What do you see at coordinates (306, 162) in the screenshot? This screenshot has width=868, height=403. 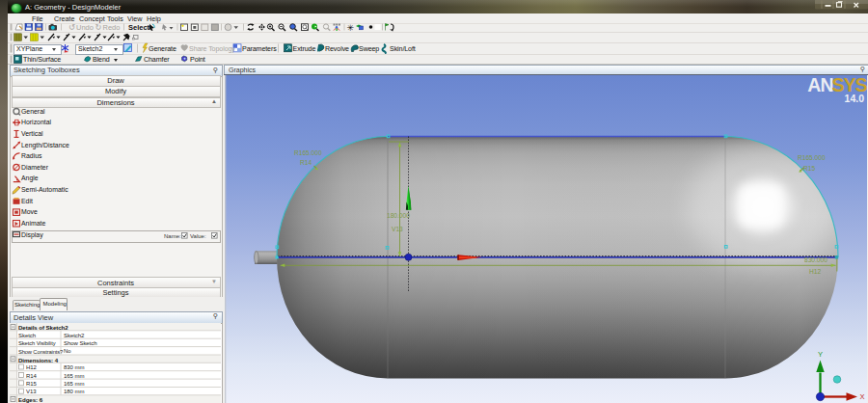 I see `svg-text: R14` at bounding box center [306, 162].